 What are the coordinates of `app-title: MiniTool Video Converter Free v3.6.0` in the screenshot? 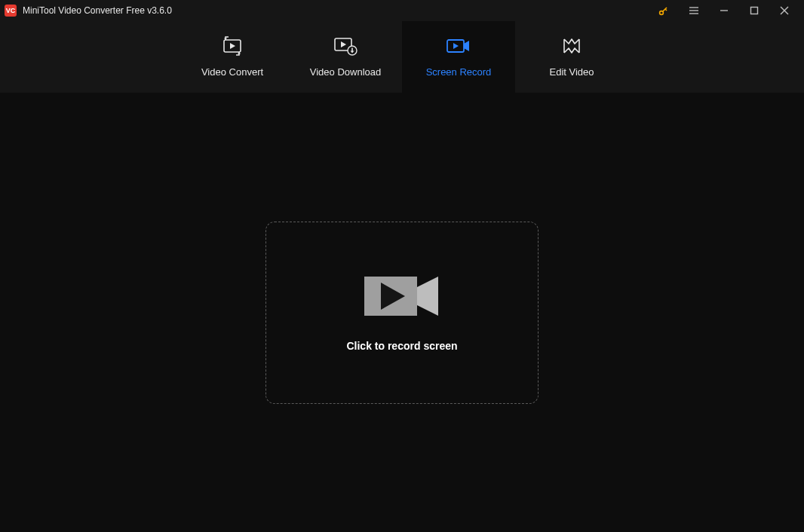 It's located at (336, 11).